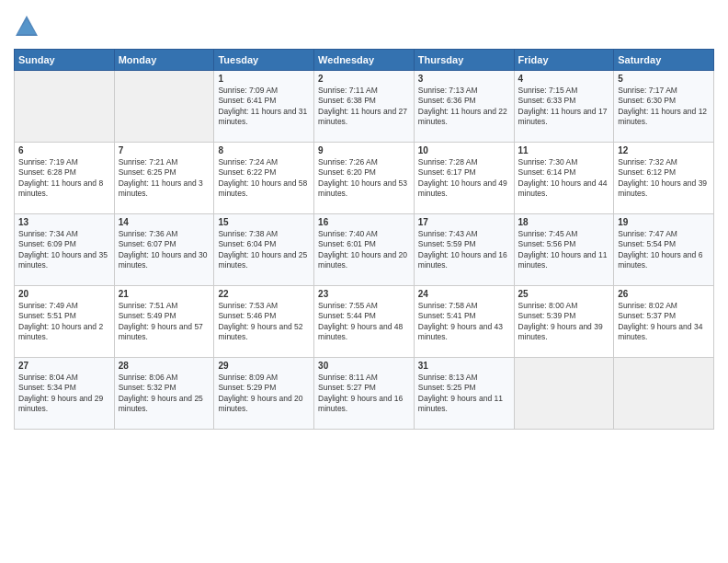 This screenshot has height=563, width=728. Describe the element at coordinates (165, 223) in the screenshot. I see `day-number: 14` at that location.